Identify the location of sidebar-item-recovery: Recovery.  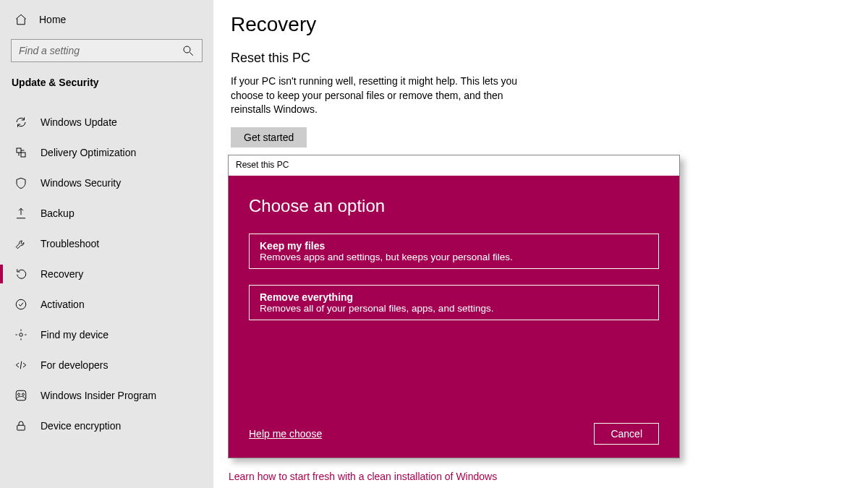
(107, 274).